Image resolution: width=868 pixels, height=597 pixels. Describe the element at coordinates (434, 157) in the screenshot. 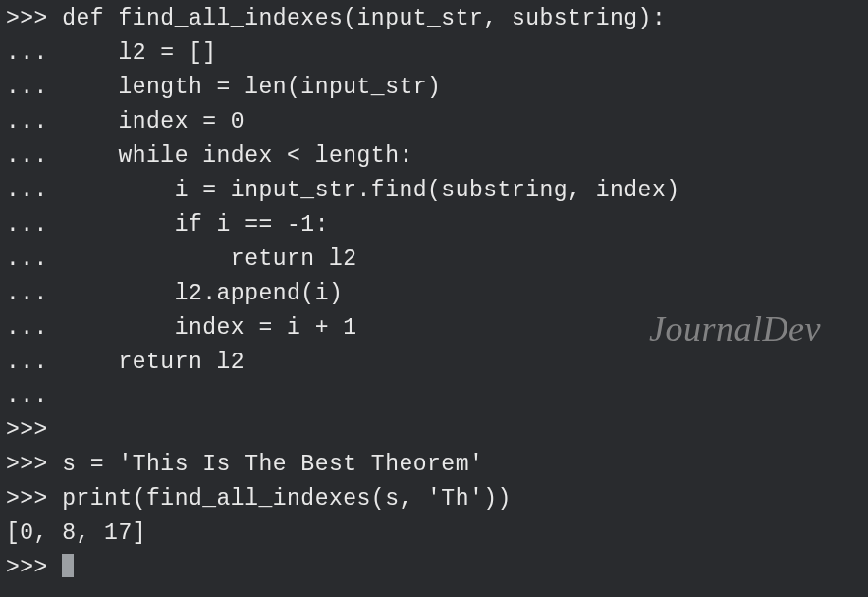

I see `code-line: ... while index < length:` at that location.